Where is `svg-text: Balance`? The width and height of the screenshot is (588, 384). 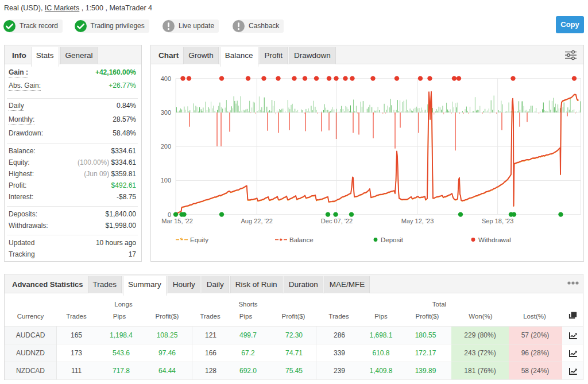
svg-text: Balance is located at coordinates (301, 240).